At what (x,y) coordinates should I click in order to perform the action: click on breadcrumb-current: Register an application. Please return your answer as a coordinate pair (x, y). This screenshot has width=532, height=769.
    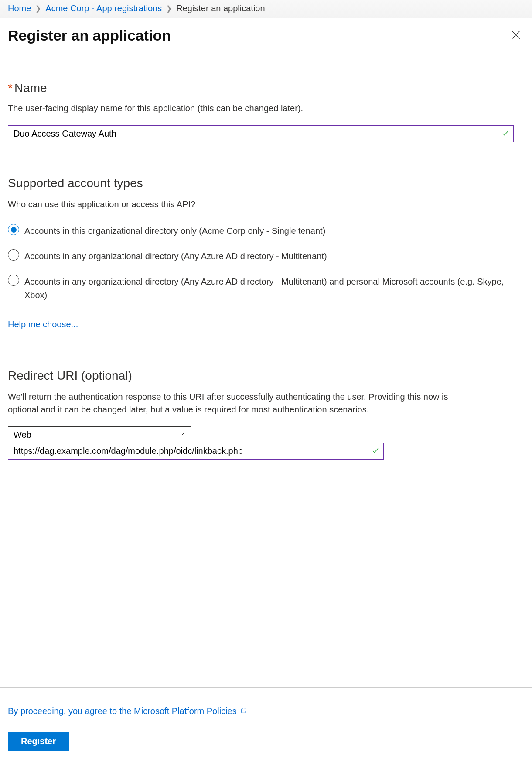
    Looking at the image, I should click on (221, 9).